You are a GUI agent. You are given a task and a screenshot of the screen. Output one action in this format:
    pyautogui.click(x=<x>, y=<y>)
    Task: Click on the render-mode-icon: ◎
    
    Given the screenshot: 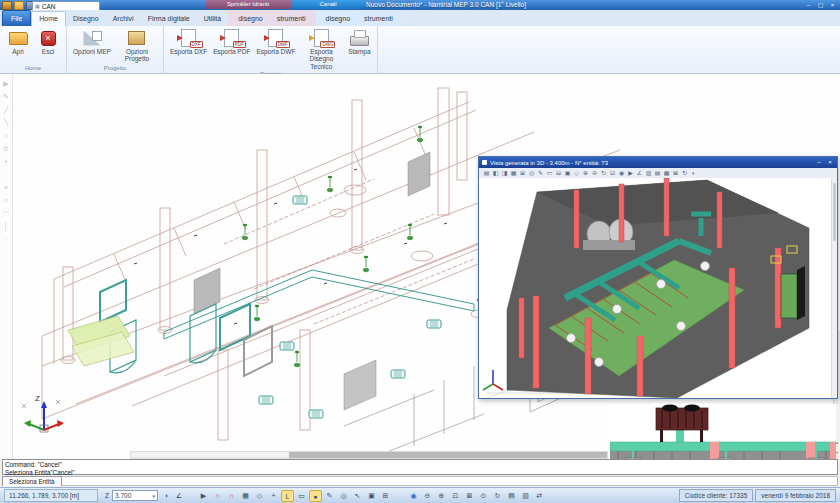 What is the action you would take?
    pyautogui.click(x=344, y=496)
    